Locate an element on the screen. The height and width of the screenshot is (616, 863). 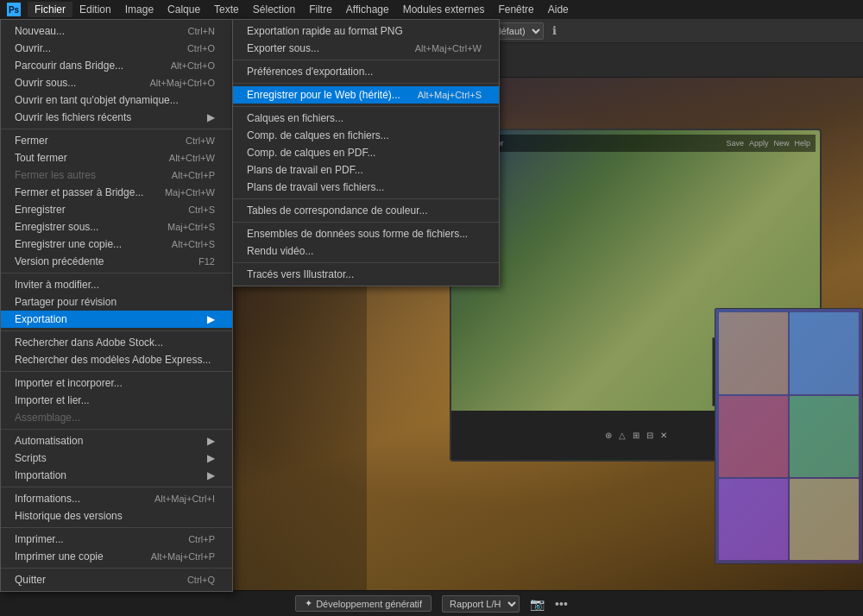
menu-fermer-bridge: Fermer et passer à Bridge... Maj+Ctrl+W is located at coordinates (117, 192).